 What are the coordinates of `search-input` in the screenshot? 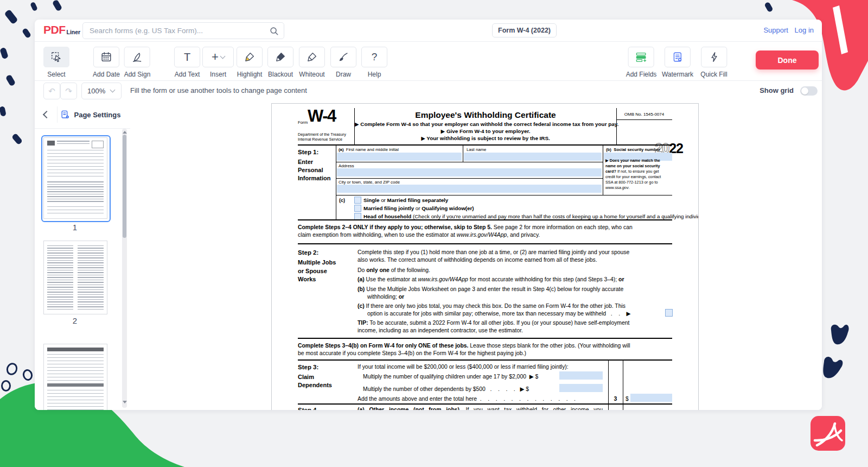 It's located at (179, 30).